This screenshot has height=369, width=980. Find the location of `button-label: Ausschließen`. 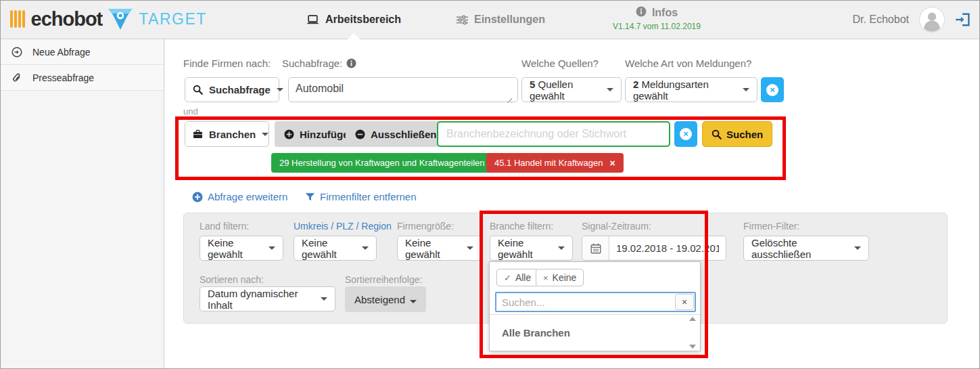

button-label: Ausschließen is located at coordinates (404, 134).